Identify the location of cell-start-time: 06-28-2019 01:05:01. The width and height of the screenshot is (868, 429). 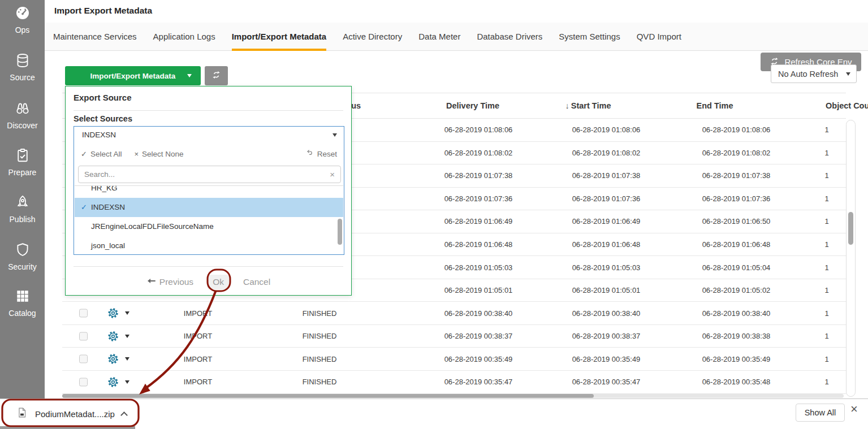
(606, 291).